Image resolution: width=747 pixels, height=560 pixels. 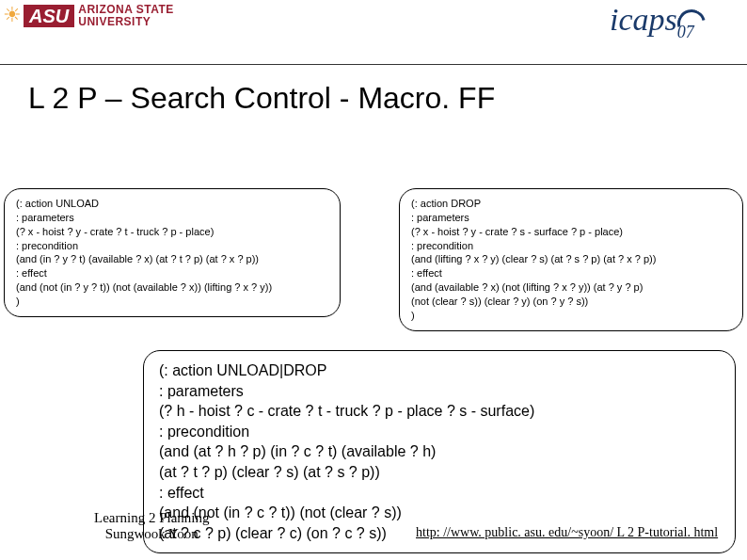 What do you see at coordinates (126, 23) in the screenshot?
I see `asu-name-line2: UNIVERSITY` at bounding box center [126, 23].